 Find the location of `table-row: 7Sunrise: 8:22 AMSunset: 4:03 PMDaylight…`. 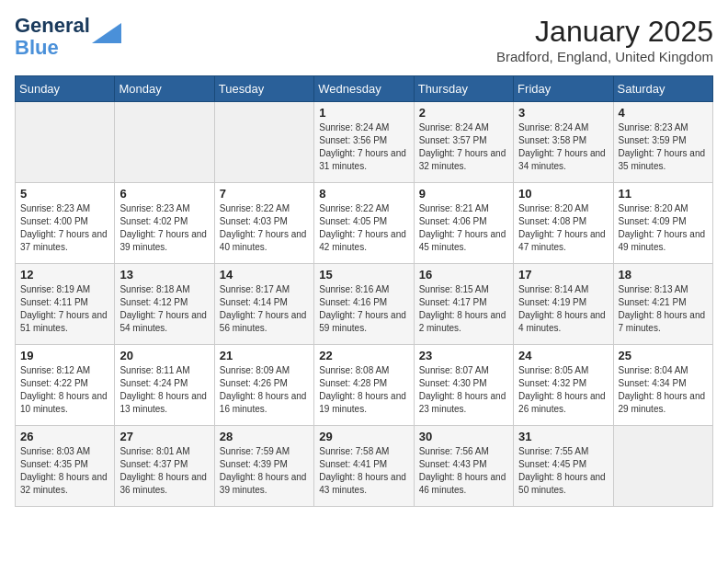

table-row: 7Sunrise: 8:22 AMSunset: 4:03 PMDaylight… is located at coordinates (264, 224).